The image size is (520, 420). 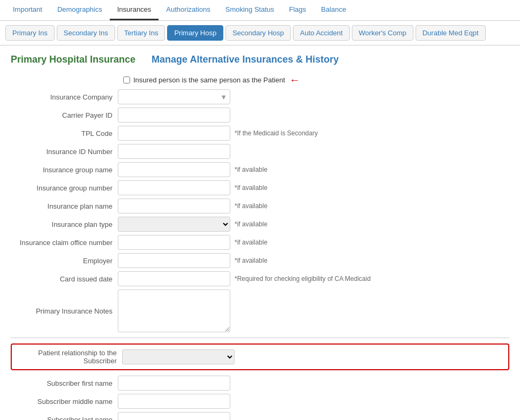 What do you see at coordinates (276, 133) in the screenshot?
I see `tpl-code-hint: *If the Medicaid is Secondary` at bounding box center [276, 133].